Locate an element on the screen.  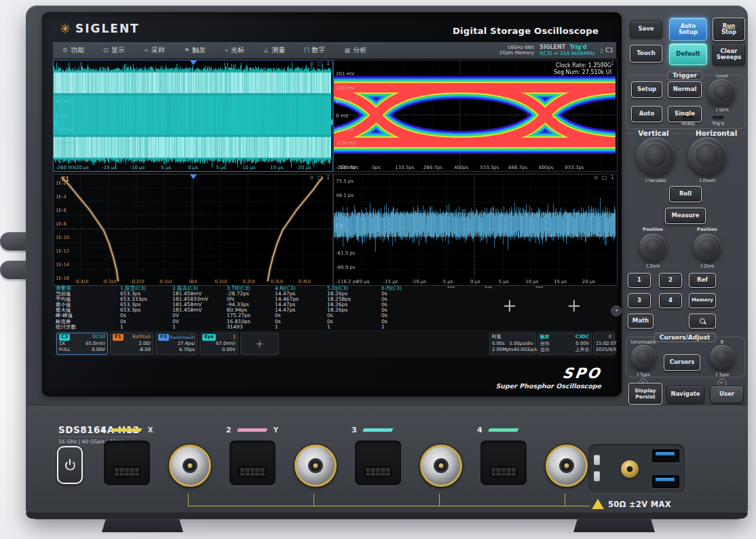
menu-item-4: ⌖光标 is located at coordinates (235, 50).